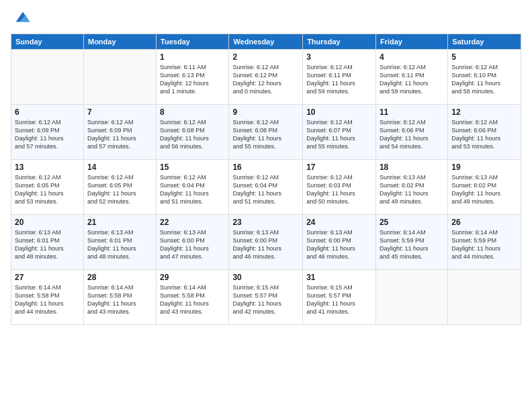  What do you see at coordinates (484, 57) in the screenshot?
I see `day-number: 5` at bounding box center [484, 57].